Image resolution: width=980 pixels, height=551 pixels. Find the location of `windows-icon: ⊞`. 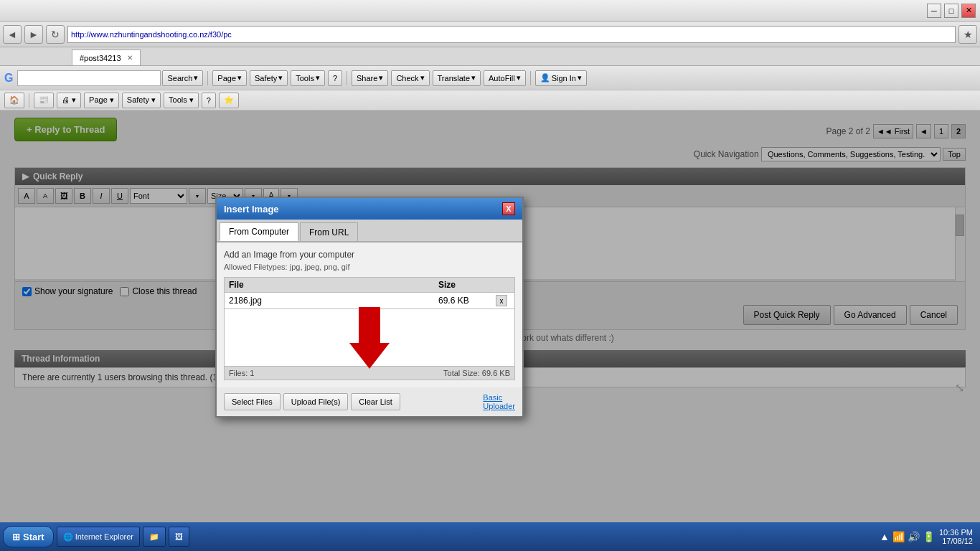

windows-icon: ⊞ is located at coordinates (16, 537).